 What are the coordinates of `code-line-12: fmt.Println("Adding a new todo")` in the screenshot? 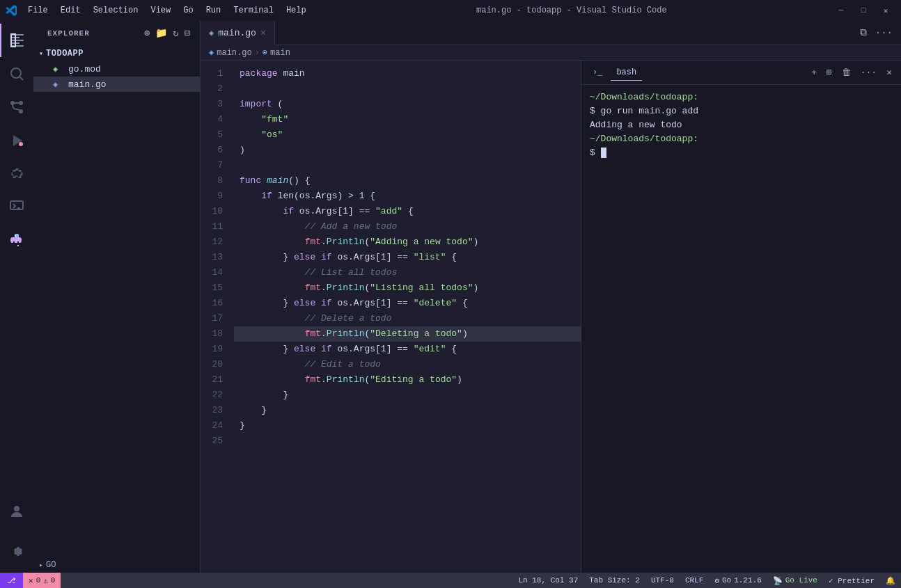 It's located at (407, 242).